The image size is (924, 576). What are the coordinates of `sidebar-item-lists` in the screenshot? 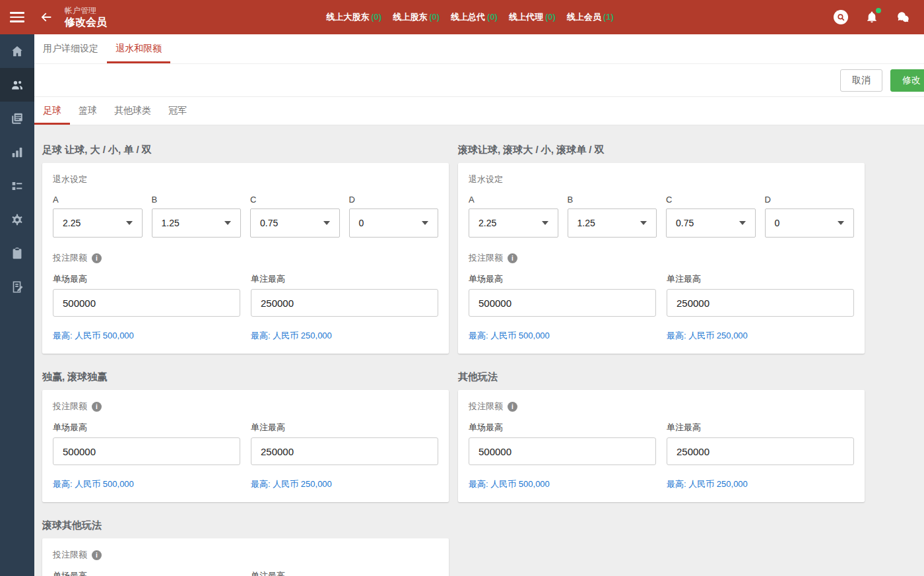 It's located at (17, 186).